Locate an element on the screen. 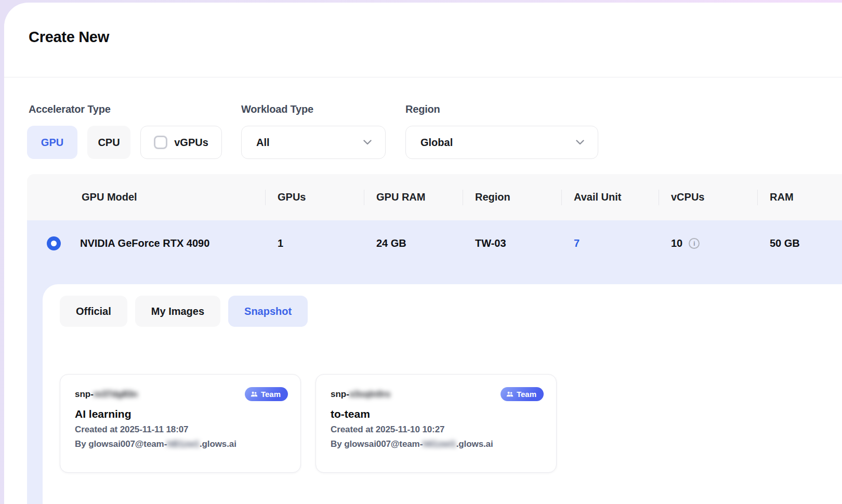 This screenshot has width=842, height=504. tab-my-images: My Images is located at coordinates (178, 311).